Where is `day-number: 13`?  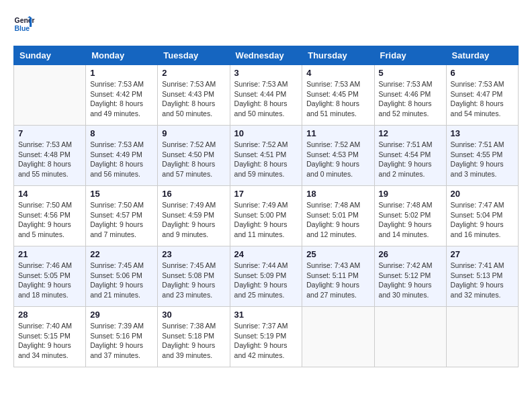
day-number: 13 is located at coordinates (482, 133).